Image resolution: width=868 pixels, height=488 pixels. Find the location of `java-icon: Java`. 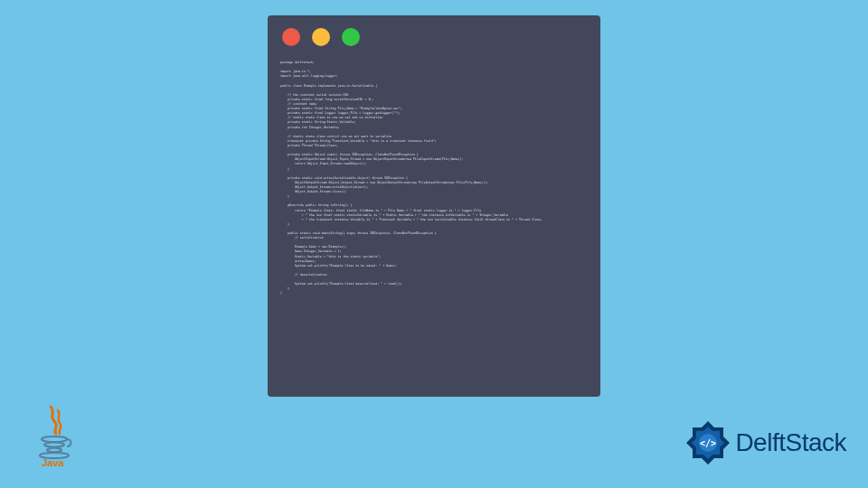

java-icon: Java is located at coordinates (56, 436).